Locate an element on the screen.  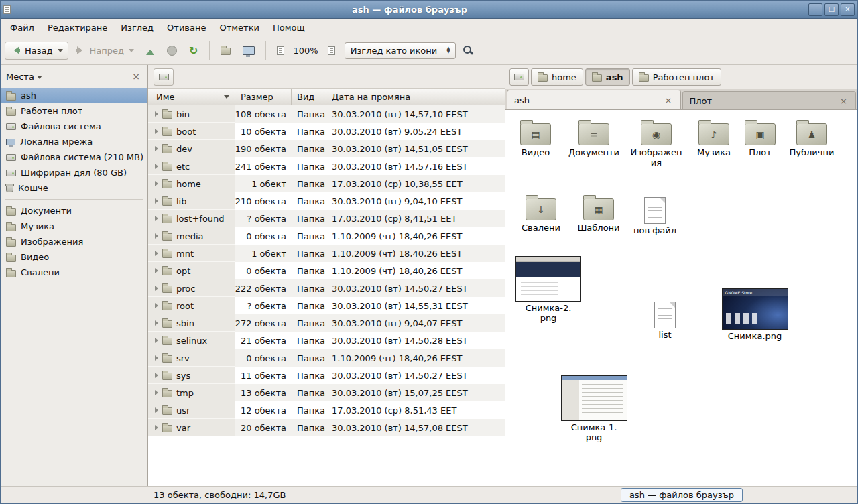
table-row: root? обектаПапка30.03.2010 (вт) 14,55,3… is located at coordinates (326, 306).